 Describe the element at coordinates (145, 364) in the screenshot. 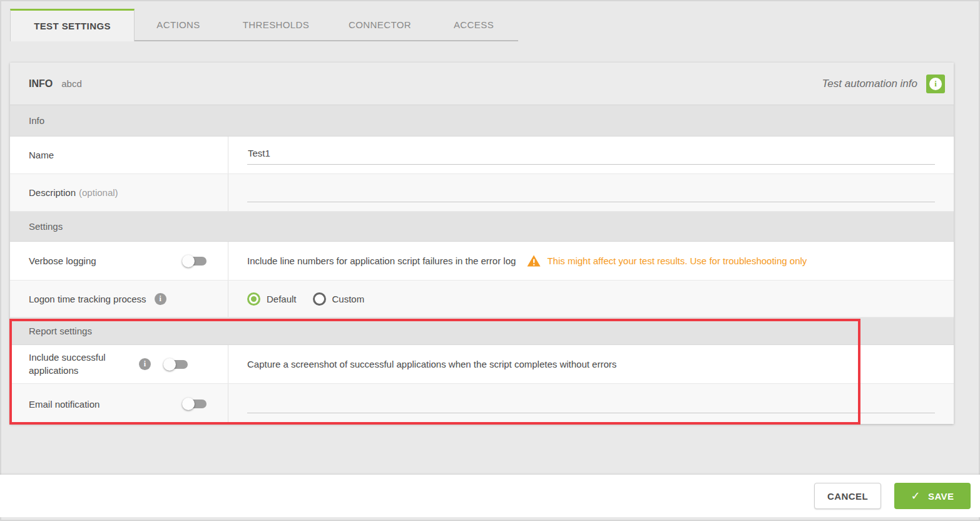

I see `include-successful-info-icon: i` at that location.